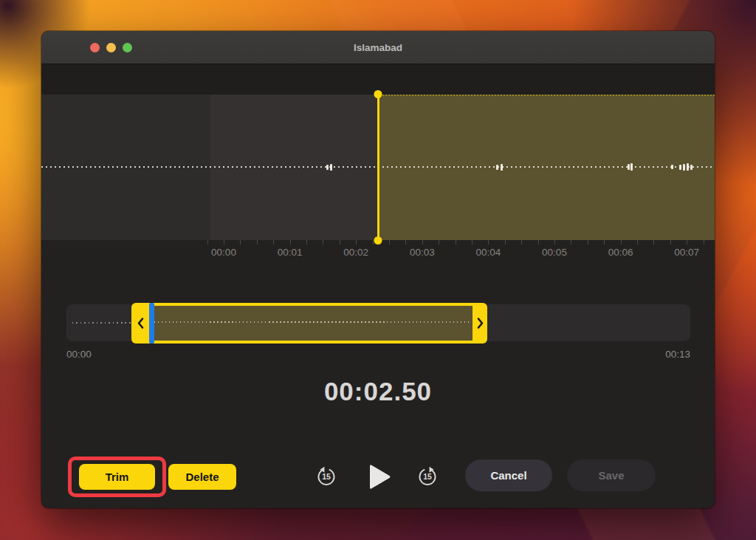 This screenshot has height=540, width=756. What do you see at coordinates (79, 355) in the screenshot?
I see `scrubber-start-time: 00:00` at bounding box center [79, 355].